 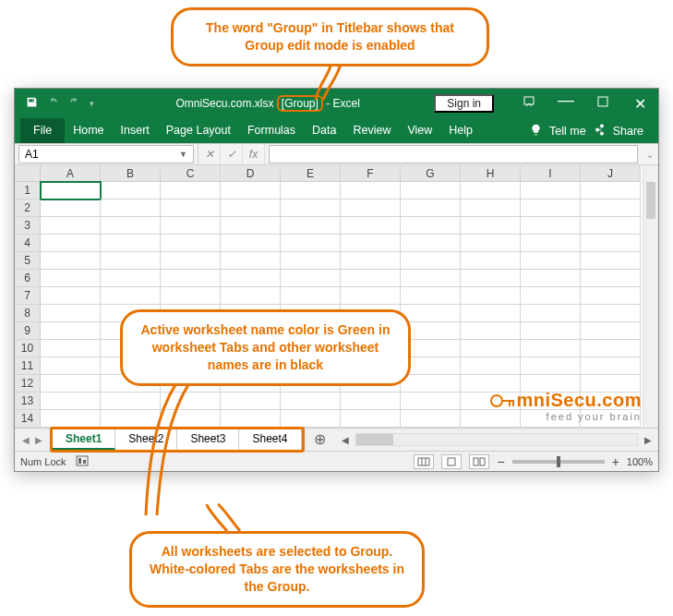 I want to click on tab-page-layout: Page Layout, so click(x=198, y=131).